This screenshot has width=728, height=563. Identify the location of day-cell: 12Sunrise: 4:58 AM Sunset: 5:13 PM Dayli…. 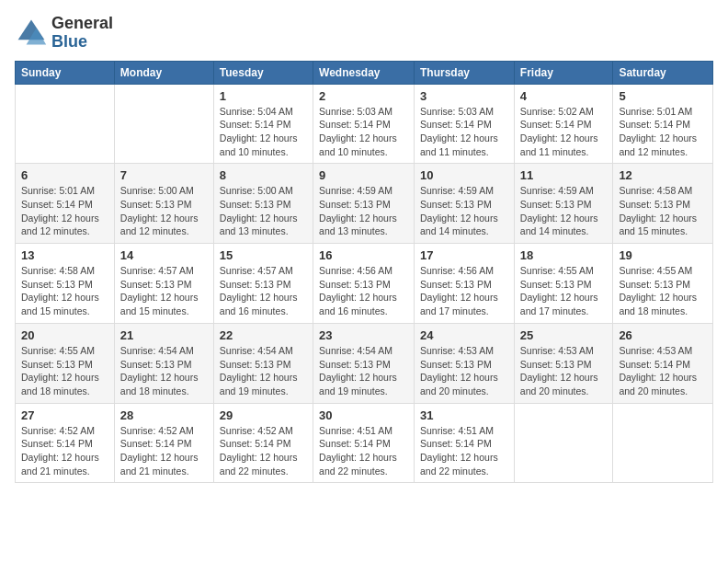
(664, 204).